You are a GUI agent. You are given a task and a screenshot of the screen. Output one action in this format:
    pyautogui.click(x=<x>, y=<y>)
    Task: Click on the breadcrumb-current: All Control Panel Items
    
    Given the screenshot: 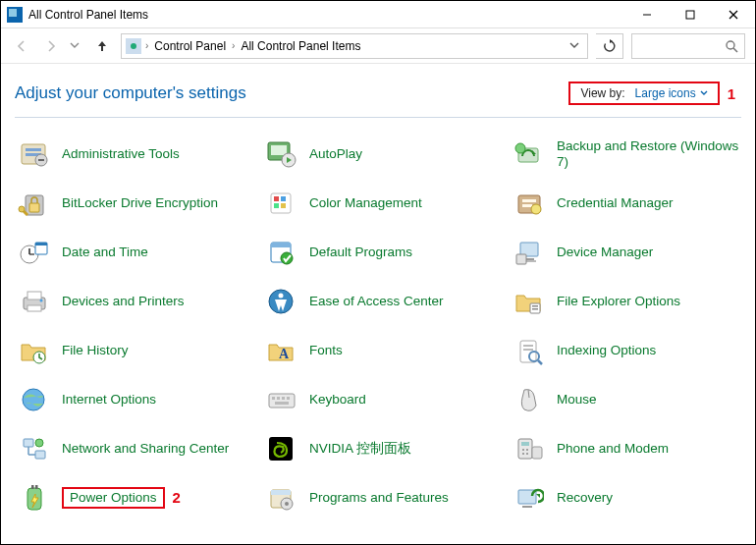 What is the action you would take?
    pyautogui.click(x=300, y=46)
    